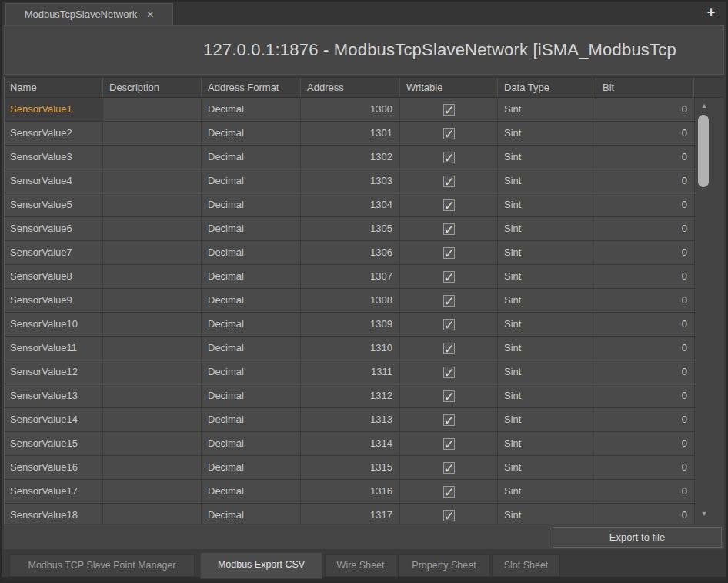 This screenshot has width=728, height=583. Describe the element at coordinates (444, 565) in the screenshot. I see `view-tab-property-sheet: Property Sheet` at that location.